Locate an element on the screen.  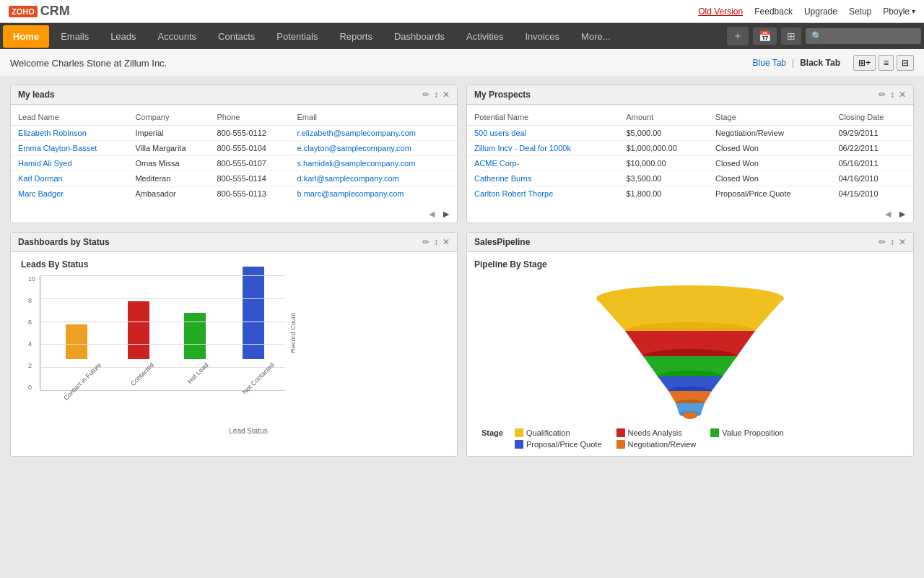
setup-link: Setup is located at coordinates (860, 12).